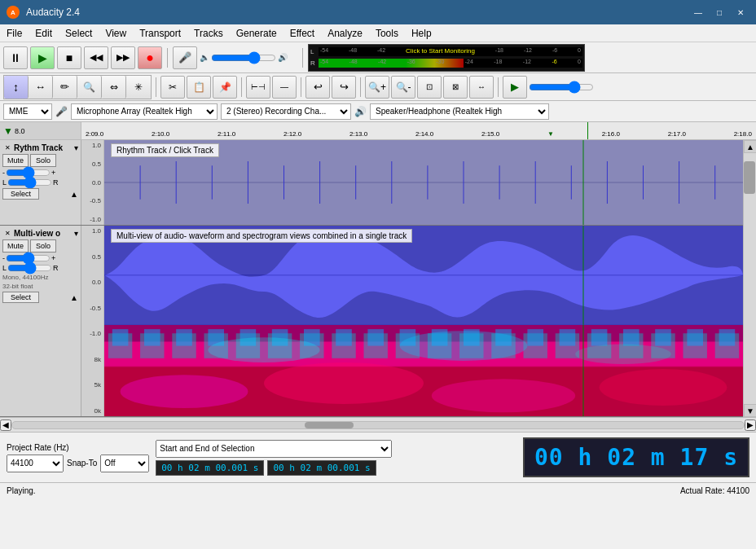  Describe the element at coordinates (429, 87) in the screenshot. I see `zoom-fit-button: ⊡` at that location.